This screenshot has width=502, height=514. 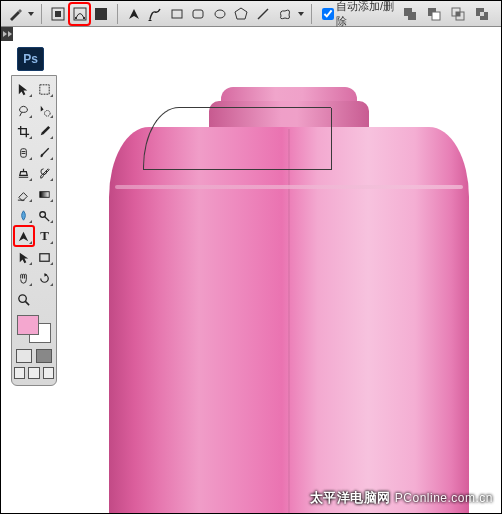 What do you see at coordinates (45, 215) in the screenshot?
I see `dodge-tool` at bounding box center [45, 215].